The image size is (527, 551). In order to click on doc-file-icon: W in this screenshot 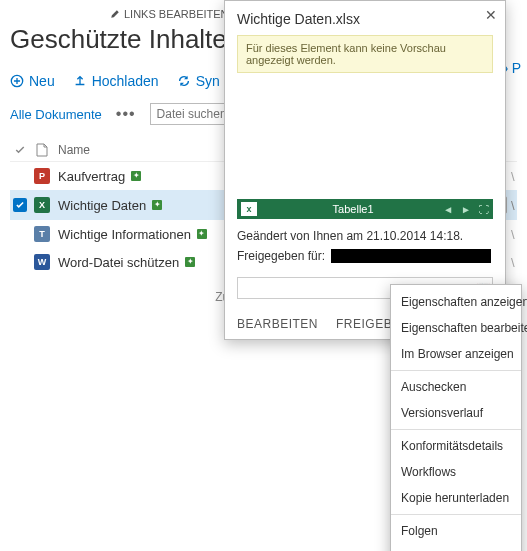, I will do `click(42, 262)`.